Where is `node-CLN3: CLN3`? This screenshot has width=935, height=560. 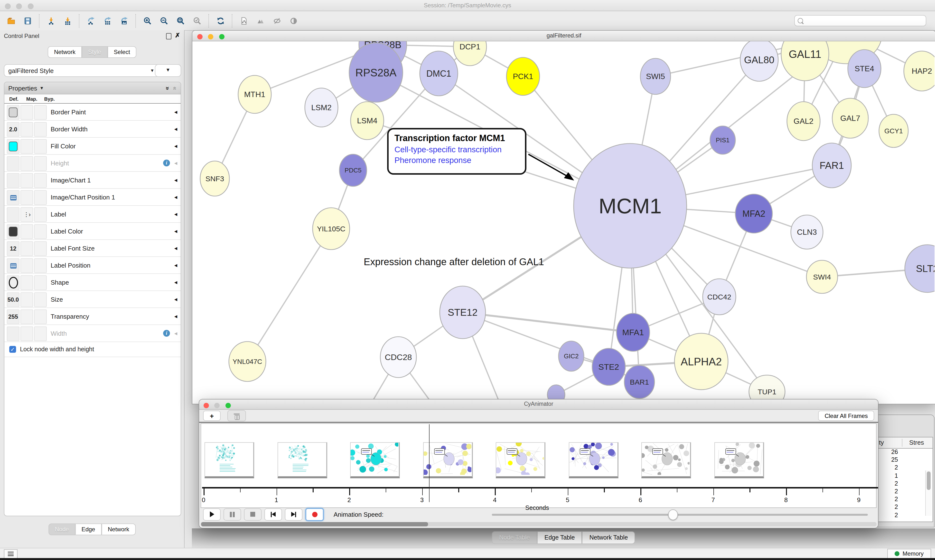
node-CLN3: CLN3 is located at coordinates (807, 232).